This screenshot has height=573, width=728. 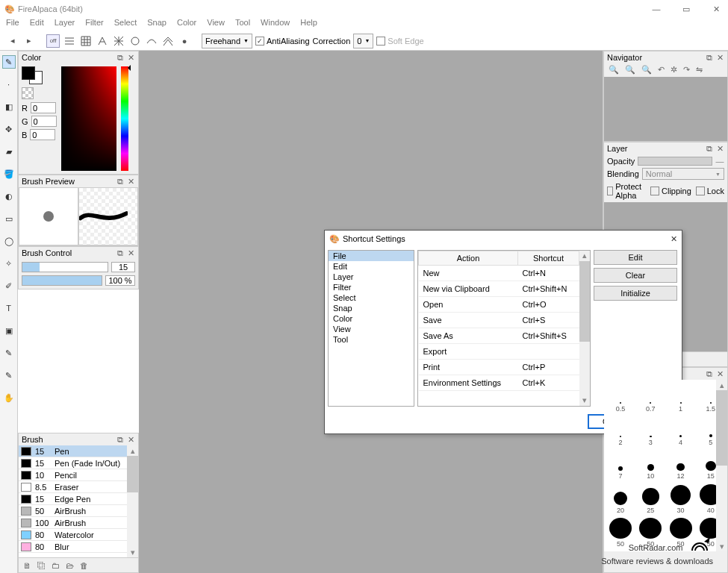 I want to click on menu-window: Window, so click(x=275, y=25).